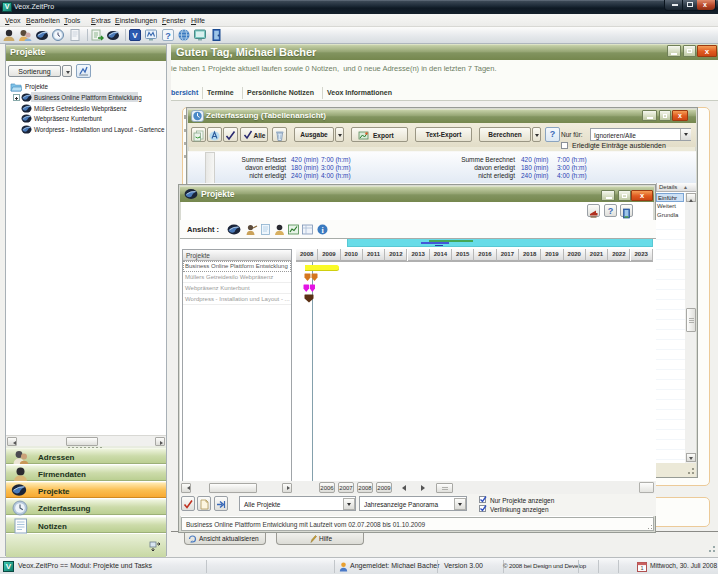  What do you see at coordinates (135, 36) in the screenshot?
I see `svg-text: V` at bounding box center [135, 36].